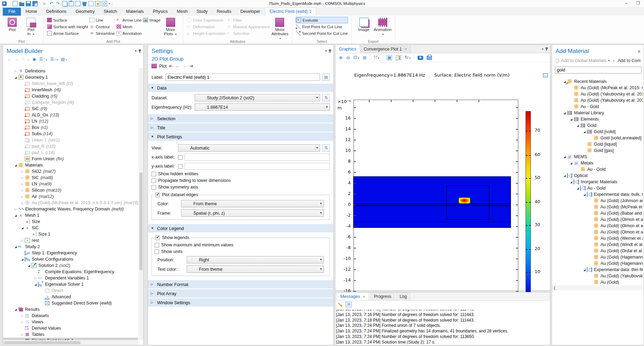 This screenshot has width=644, height=346. What do you see at coordinates (71, 228) in the screenshot?
I see `tree-item-sic: ◢▲SiC` at bounding box center [71, 228].